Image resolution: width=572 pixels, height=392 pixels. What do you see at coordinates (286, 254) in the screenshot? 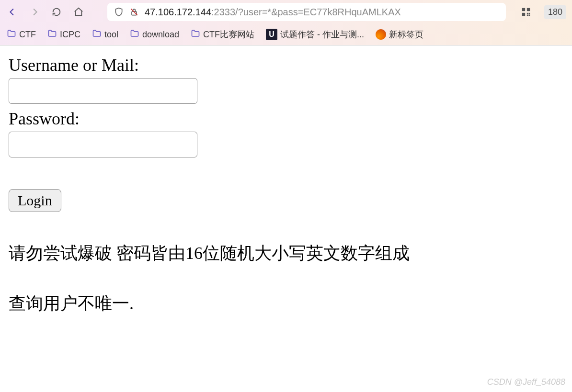
I see `notice-text: 请勿尝试爆破 密码皆由16位随机大小写英文数字组成` at bounding box center [286, 254].